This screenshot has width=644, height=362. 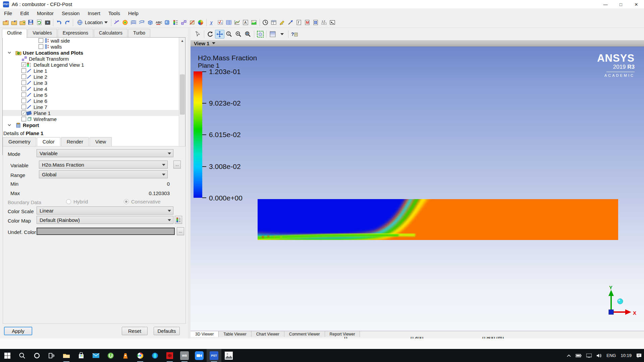 What do you see at coordinates (42, 33) in the screenshot?
I see `tab-variables: Variables` at bounding box center [42, 33].